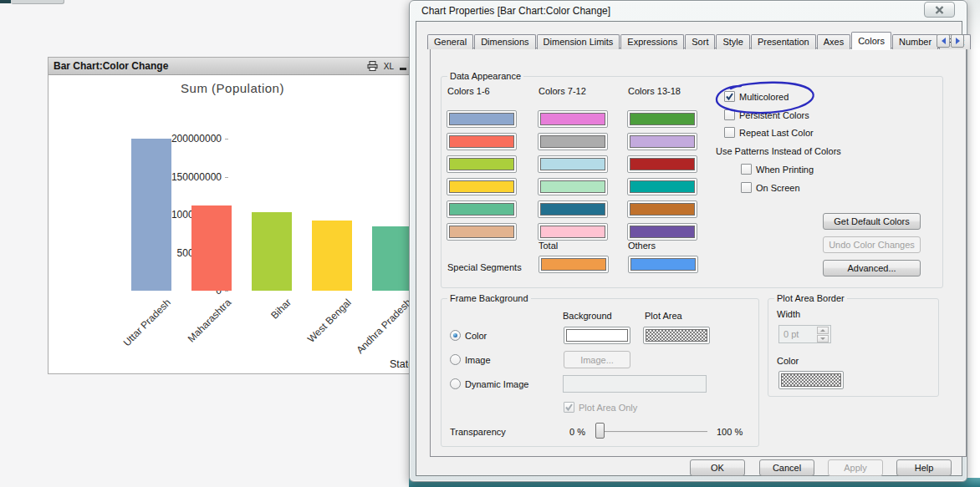  What do you see at coordinates (676, 336) in the screenshot?
I see `plot-area-color-swatch` at bounding box center [676, 336].